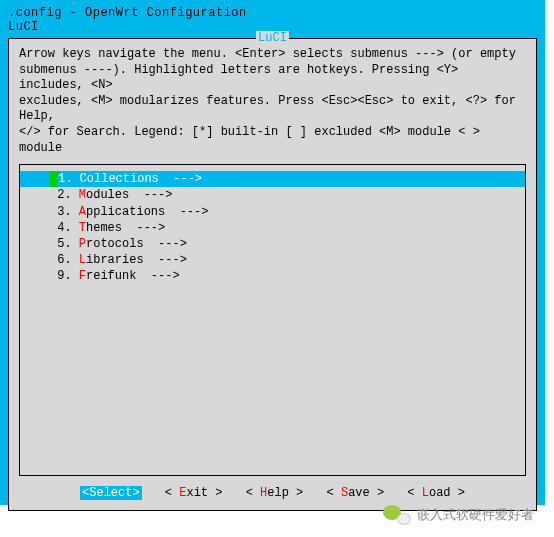 The image size is (554, 537). What do you see at coordinates (64, 228) in the screenshot?
I see `menu-num: 4.` at bounding box center [64, 228].